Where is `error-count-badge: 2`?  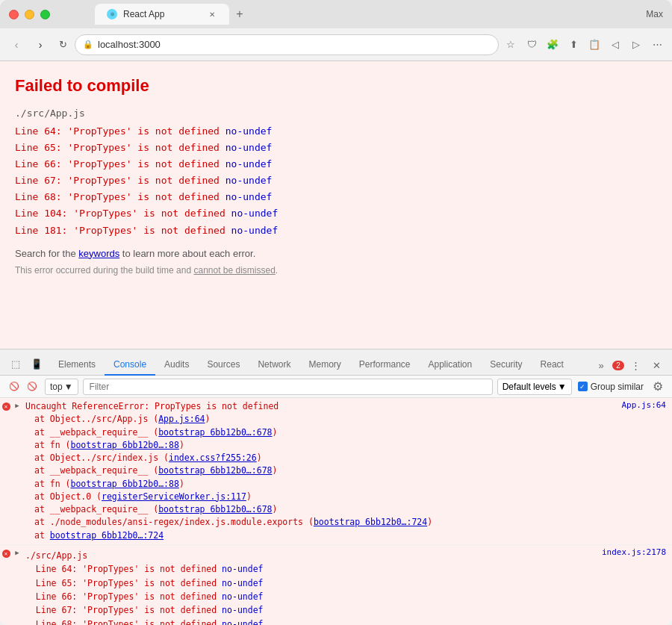 error-count-badge: 2 is located at coordinates (618, 366).